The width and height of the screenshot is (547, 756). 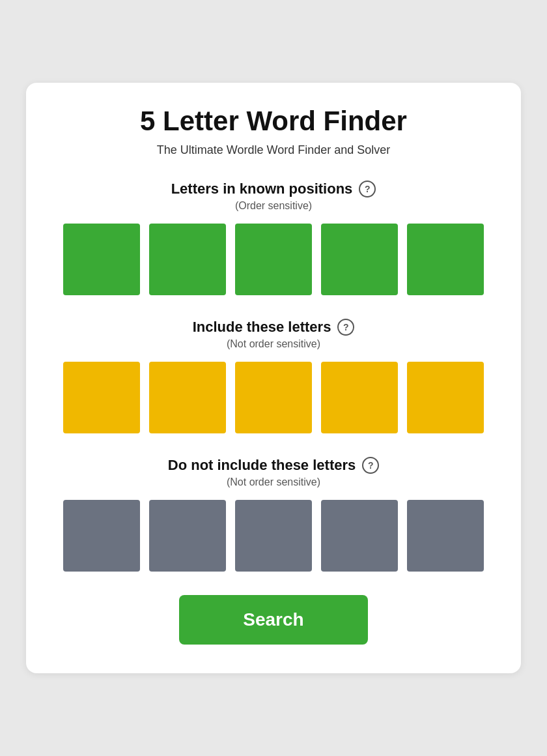 What do you see at coordinates (274, 150) in the screenshot?
I see `page-subtitle: The Ultimate Wordle Word Finder and Solv…` at bounding box center [274, 150].